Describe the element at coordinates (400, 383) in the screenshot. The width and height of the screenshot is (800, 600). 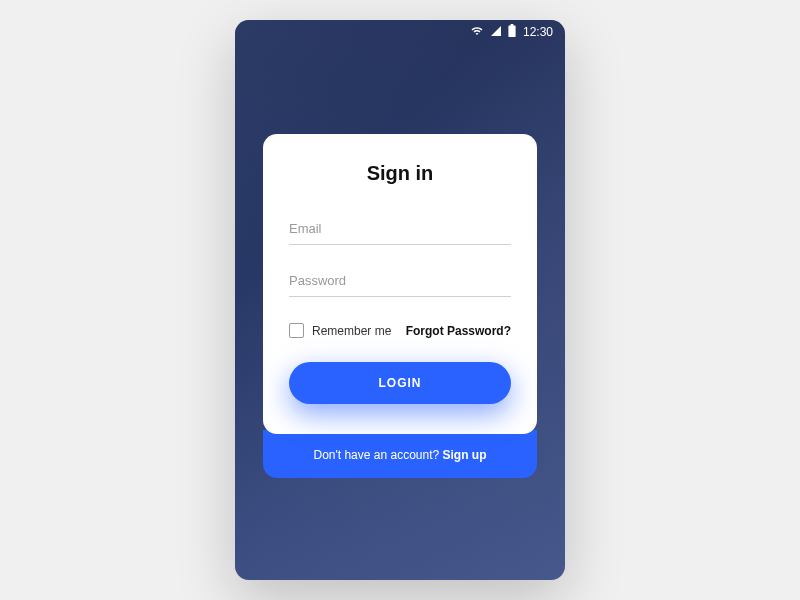
I see `login-button: LOGIN` at that location.